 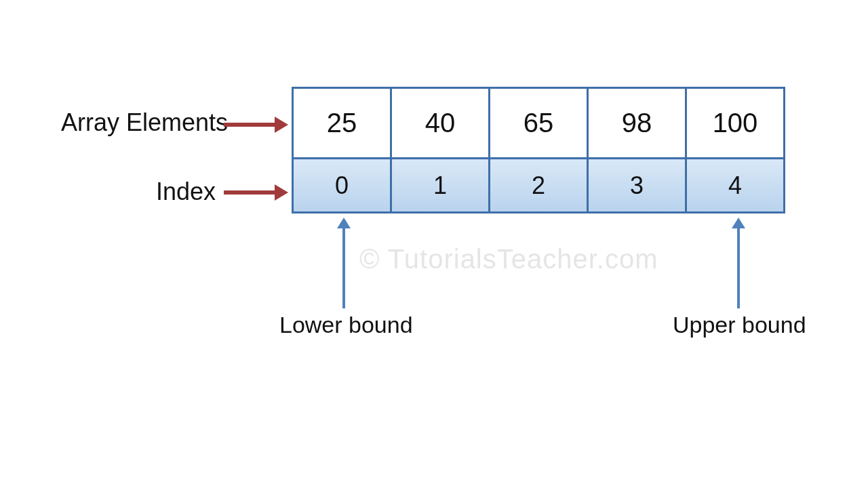 What do you see at coordinates (509, 259) in the screenshot?
I see `watermark-text: © TutorialsTeacher.com` at bounding box center [509, 259].